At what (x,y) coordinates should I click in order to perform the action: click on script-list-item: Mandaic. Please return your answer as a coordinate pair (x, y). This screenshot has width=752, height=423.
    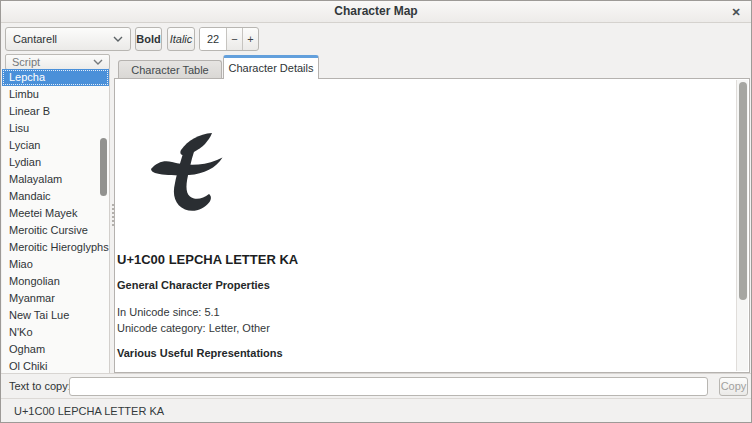
    Looking at the image, I should click on (56, 196).